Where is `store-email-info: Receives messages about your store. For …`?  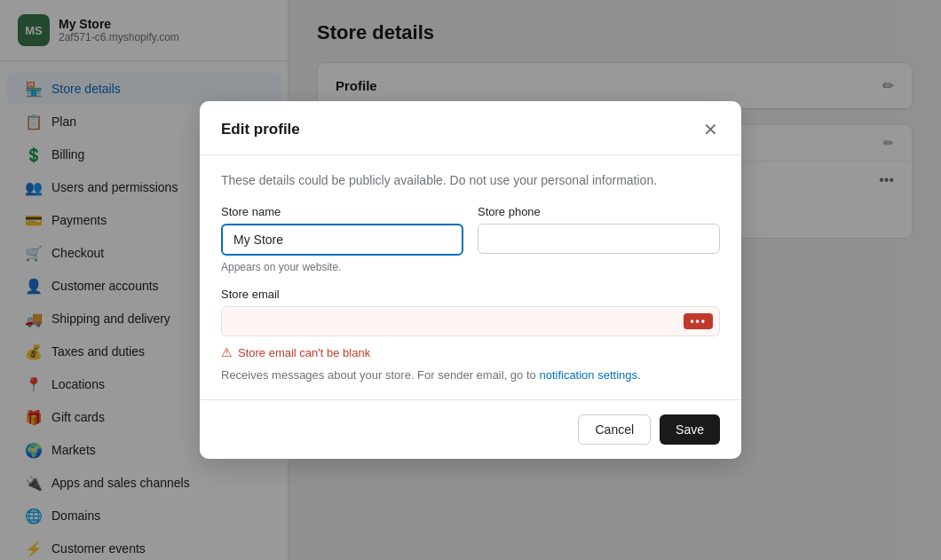
store-email-info: Receives messages about your store. For … is located at coordinates (470, 375).